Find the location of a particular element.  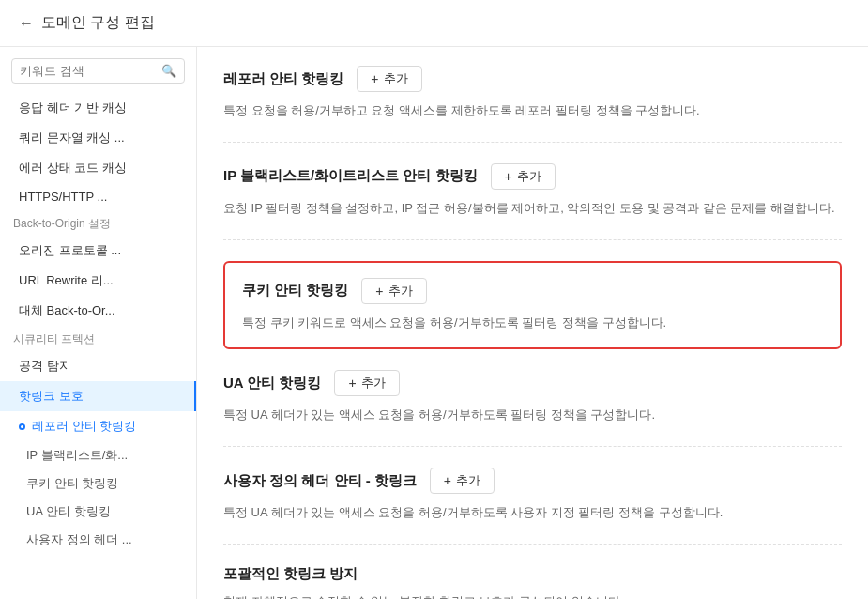

search-box: 🔍 is located at coordinates (98, 71).